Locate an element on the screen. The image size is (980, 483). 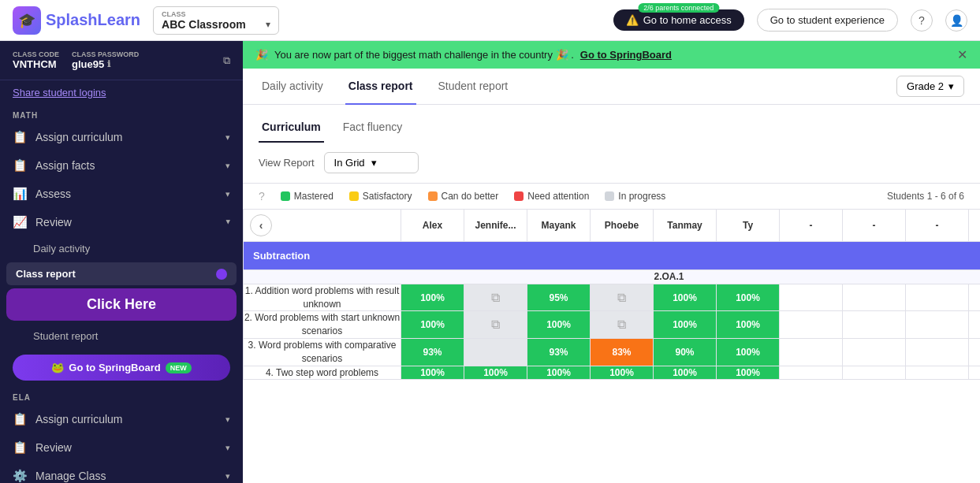
th-student-mayank: Mayank is located at coordinates (559, 225).